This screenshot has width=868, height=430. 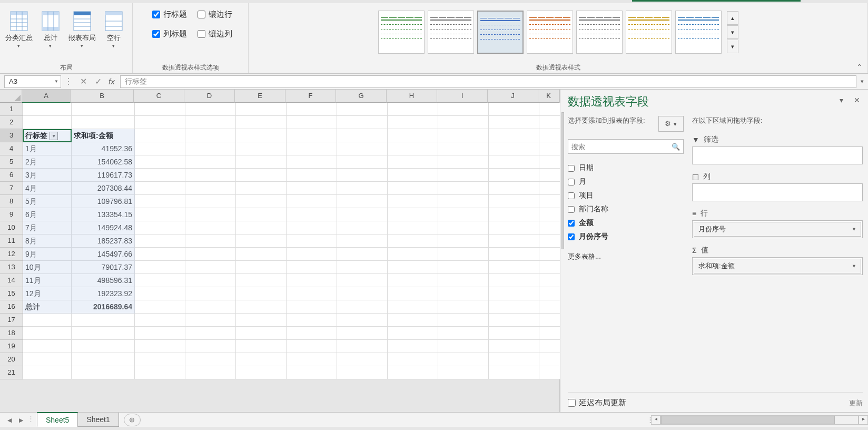 What do you see at coordinates (513, 96) in the screenshot?
I see `column-header: J` at bounding box center [513, 96].